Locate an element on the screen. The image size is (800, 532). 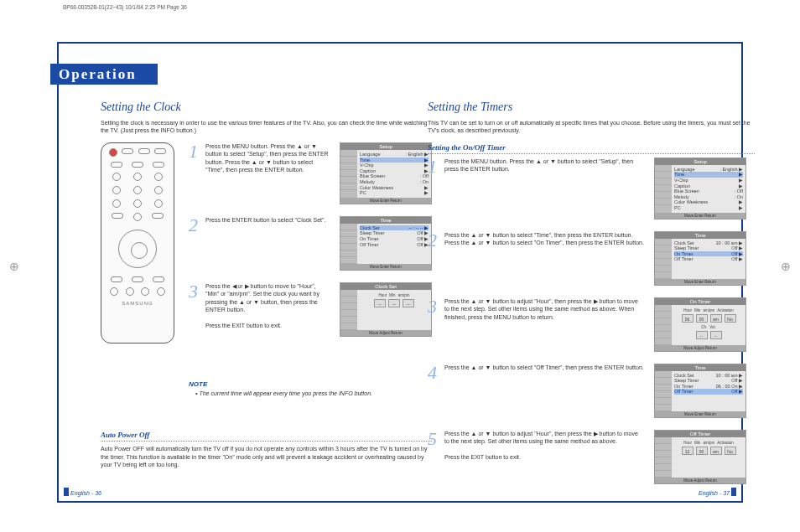
osd-clock-cell: am is located at coordinates (716, 318).